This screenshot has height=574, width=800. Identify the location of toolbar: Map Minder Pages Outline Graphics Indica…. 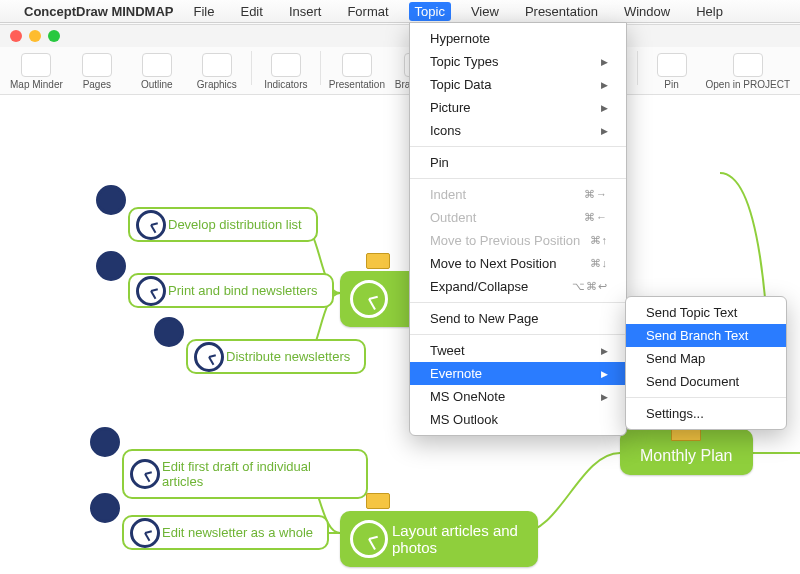
(400, 71).